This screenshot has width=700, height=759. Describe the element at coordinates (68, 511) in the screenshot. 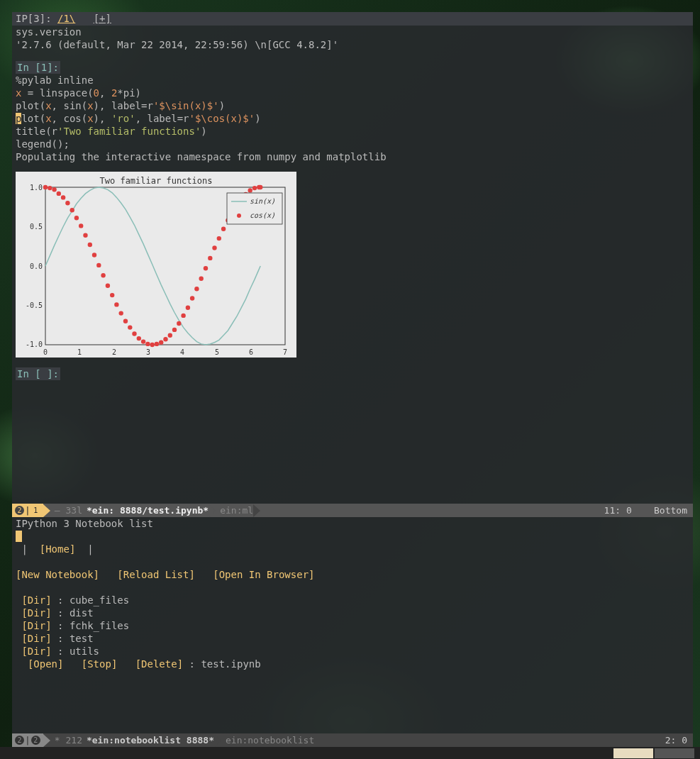

I see `modified-indicator: — 33l` at that location.